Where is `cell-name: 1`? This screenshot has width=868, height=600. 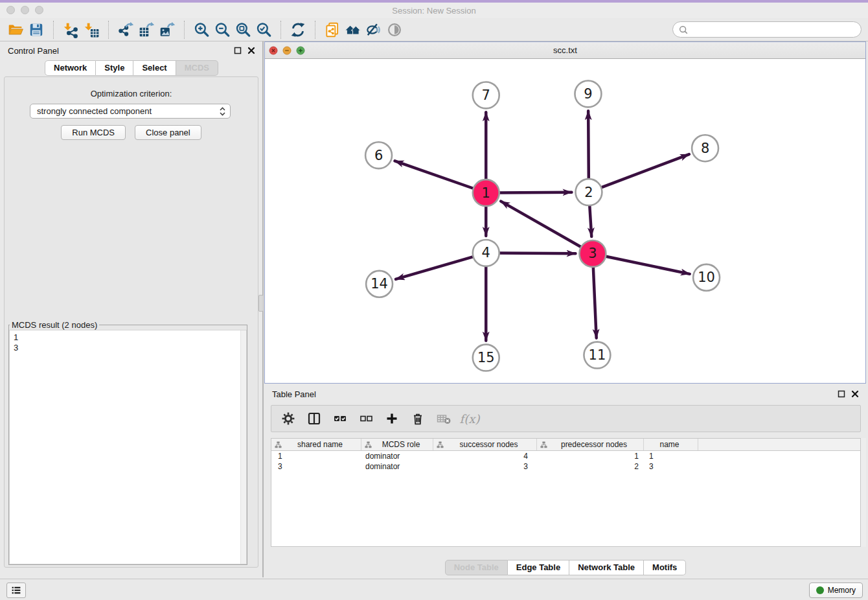
cell-name: 1 is located at coordinates (671, 456).